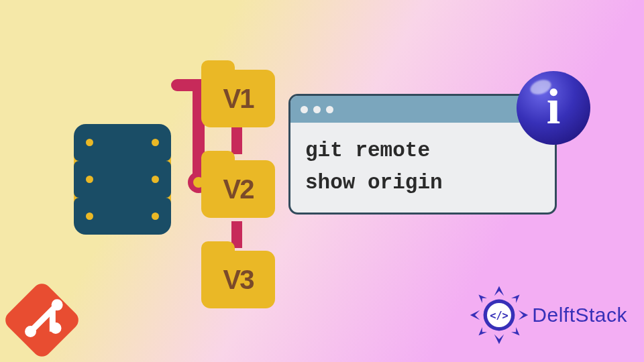 This screenshot has height=362, width=644. What do you see at coordinates (580, 315) in the screenshot?
I see `brand-name: DelftStack` at bounding box center [580, 315].